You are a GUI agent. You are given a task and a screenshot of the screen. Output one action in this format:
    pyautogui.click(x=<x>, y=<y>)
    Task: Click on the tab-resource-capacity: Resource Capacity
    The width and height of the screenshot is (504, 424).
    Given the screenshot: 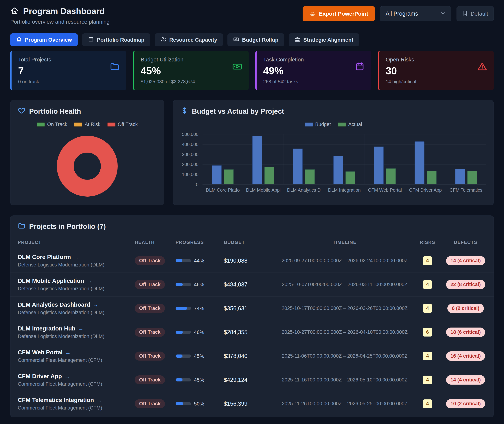 What is the action you would take?
    pyautogui.click(x=189, y=40)
    